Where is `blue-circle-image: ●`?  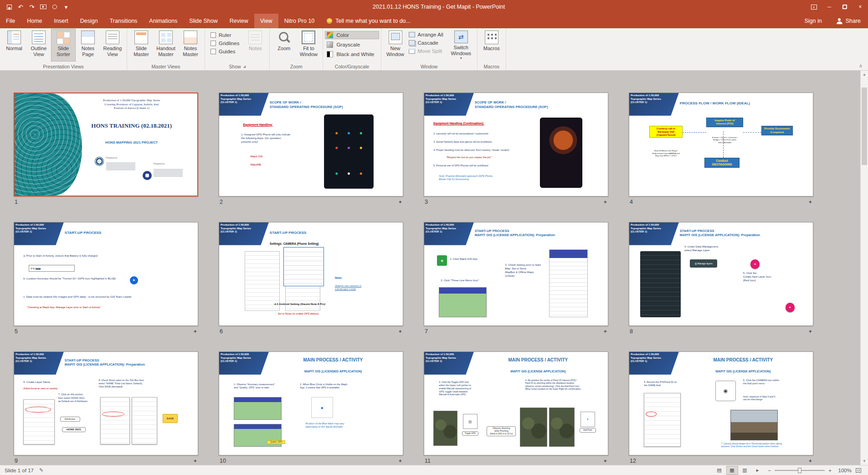 blue-circle-image: ● is located at coordinates (322, 408).